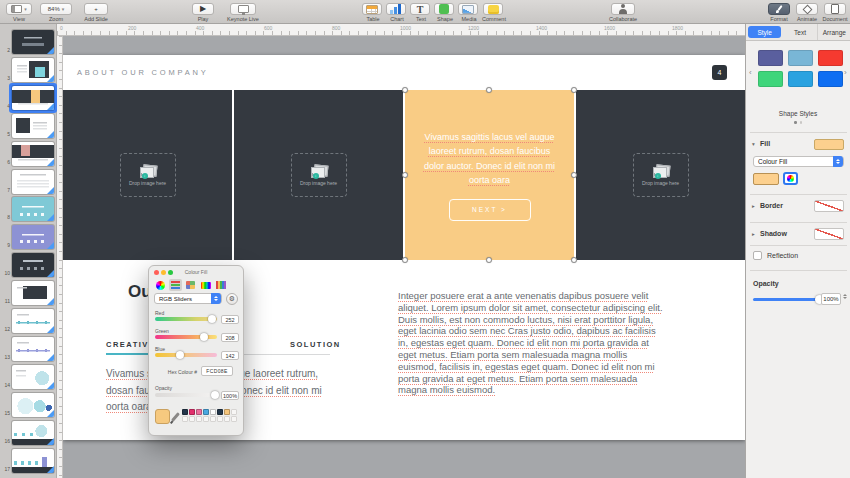 Image resolution: width=850 pixels, height=478 pixels. What do you see at coordinates (19, 9) in the screenshot?
I see `view-button: ▾` at bounding box center [19, 9].